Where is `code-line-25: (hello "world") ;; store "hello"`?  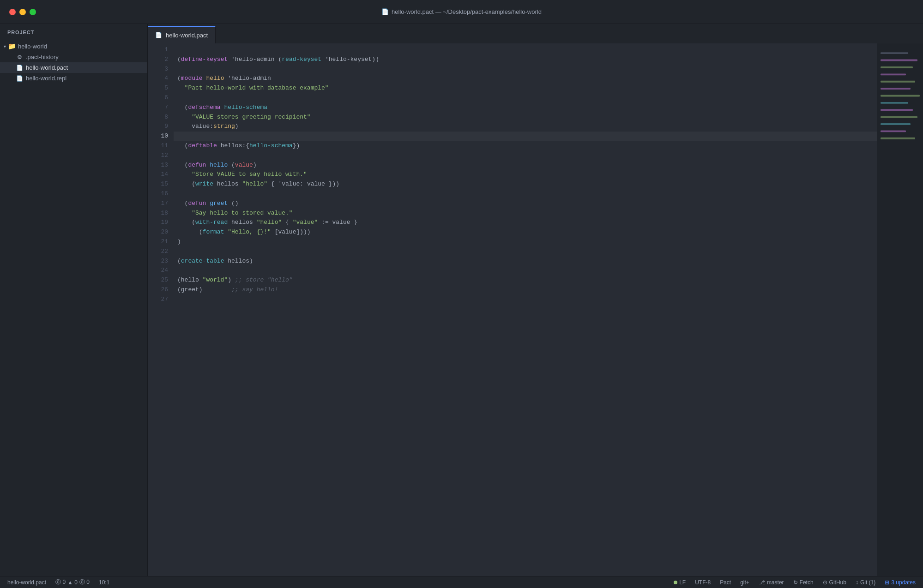 code-line-25: (hello "world") ;; store "hello" is located at coordinates (525, 281).